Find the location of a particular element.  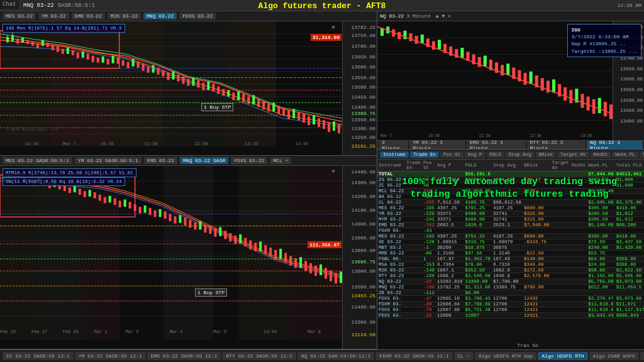

price-13550: 13550.00 is located at coordinates (364, 78).